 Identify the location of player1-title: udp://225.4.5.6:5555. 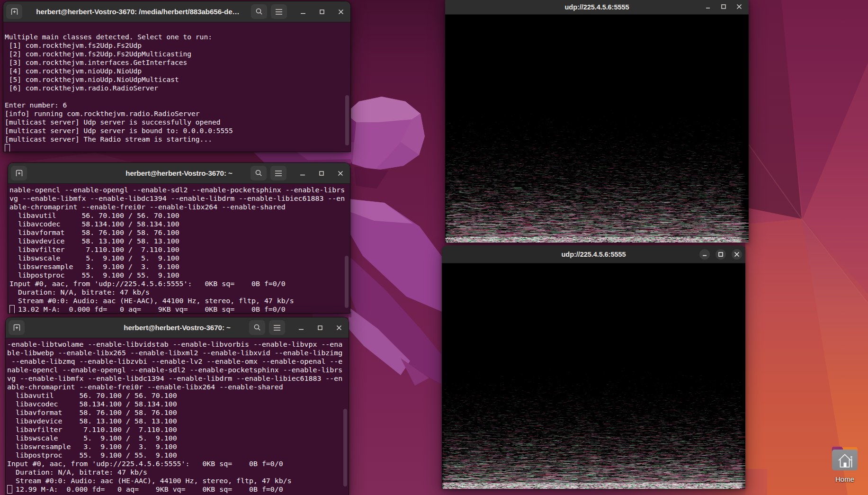
(597, 7).